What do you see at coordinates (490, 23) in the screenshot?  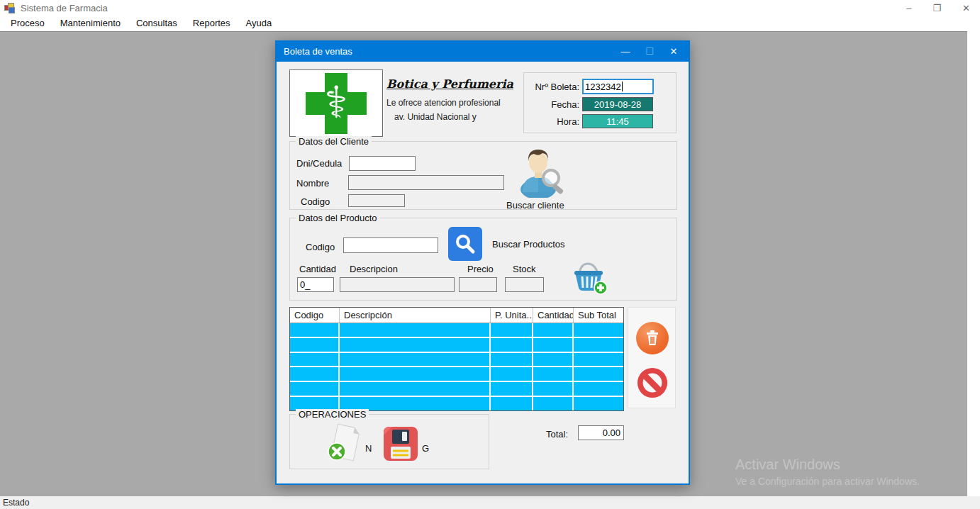 I see `menubar: Proceso Mantenimiento Consultas Reportes…` at bounding box center [490, 23].